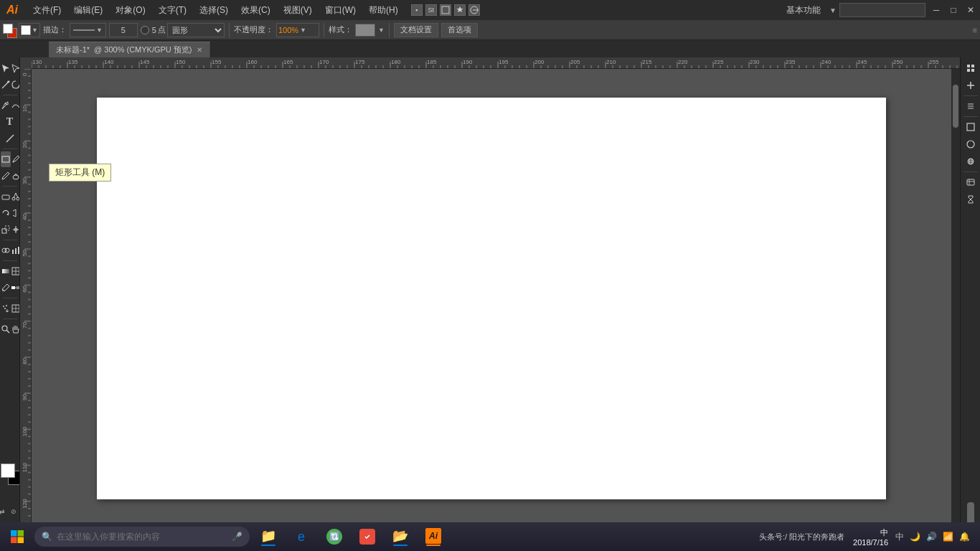 The width and height of the screenshot is (980, 551). What do you see at coordinates (16, 329) in the screenshot?
I see `hand-tool` at bounding box center [16, 329].